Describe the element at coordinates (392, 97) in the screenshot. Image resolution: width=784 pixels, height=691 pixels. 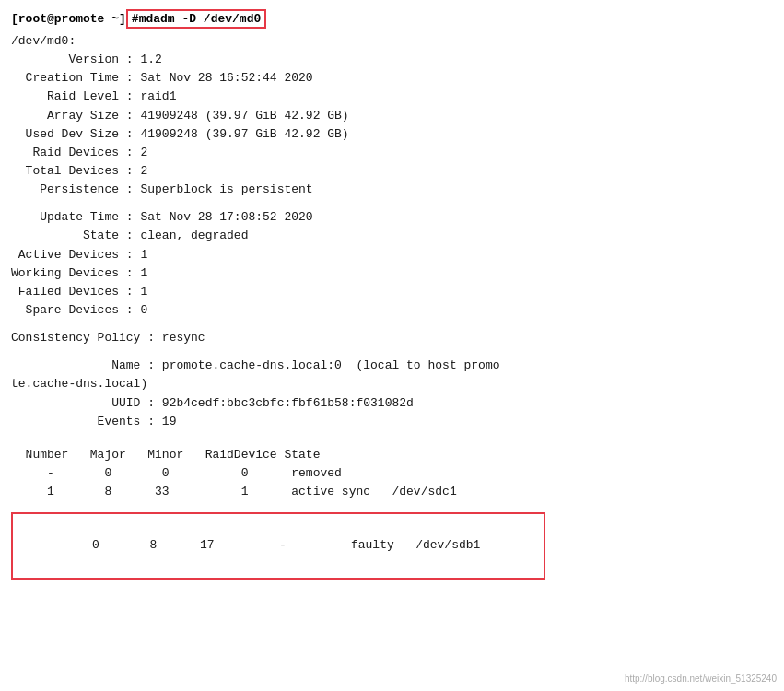
I see `raid-level-line: Raid Level : raid1` at that location.